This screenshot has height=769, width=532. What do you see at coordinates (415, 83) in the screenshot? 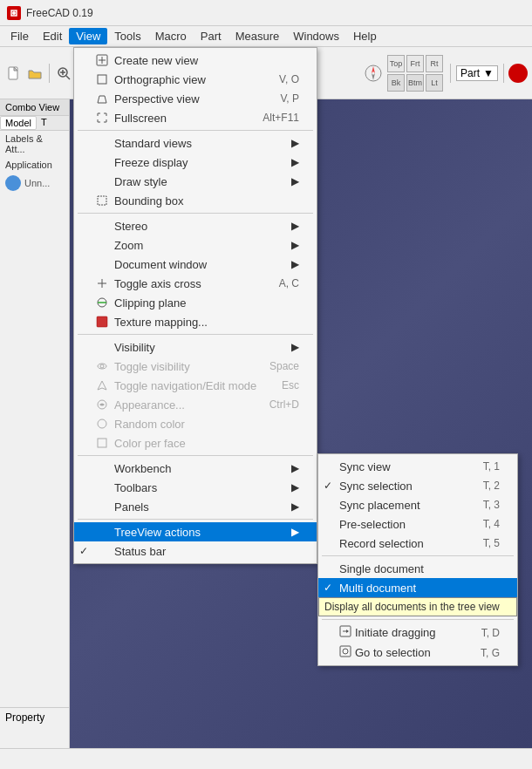
I see `view-cube-btm: Btm` at bounding box center [415, 83].